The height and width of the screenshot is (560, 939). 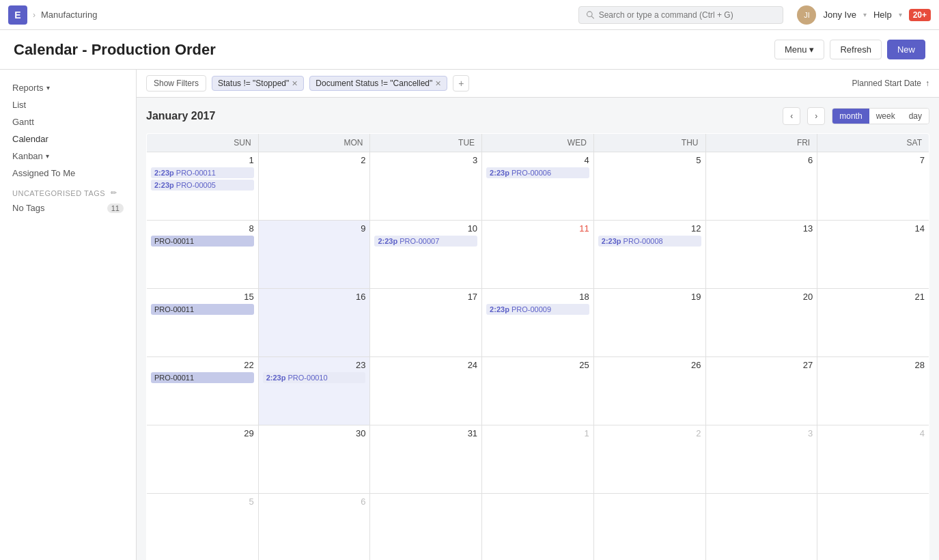 I want to click on cal-day-jan18: 18 2:23p PRO-00009, so click(x=538, y=323).